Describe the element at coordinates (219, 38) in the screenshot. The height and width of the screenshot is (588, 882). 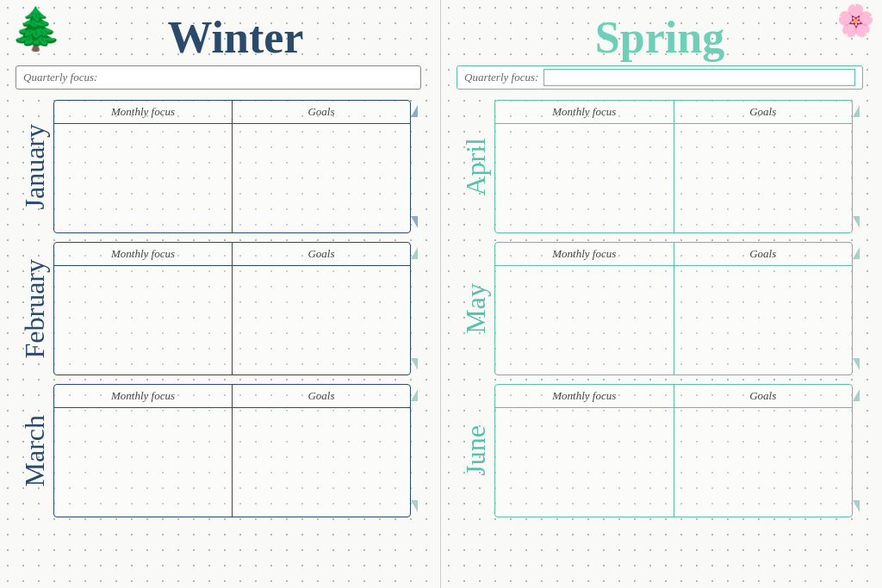
I see `winter-title: Winter` at that location.